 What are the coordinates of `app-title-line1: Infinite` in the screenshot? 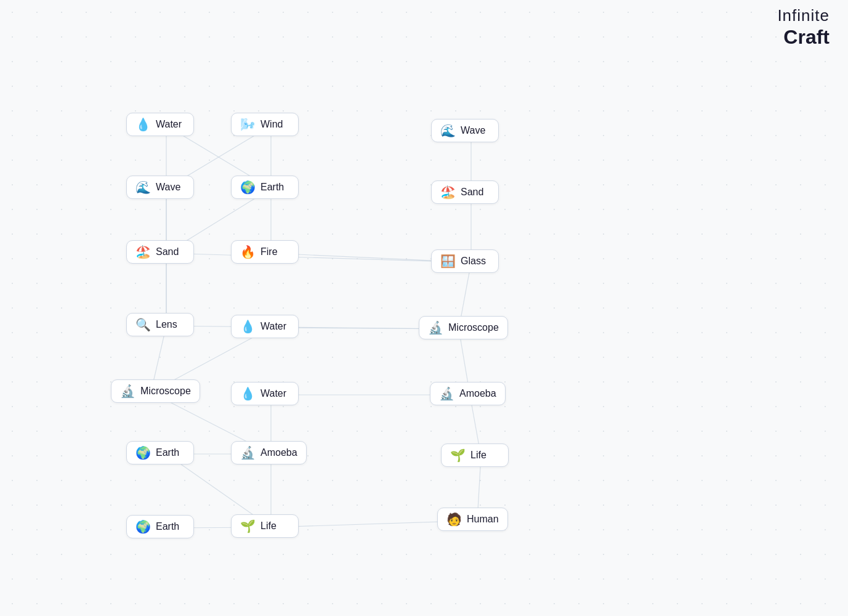 It's located at (803, 16).